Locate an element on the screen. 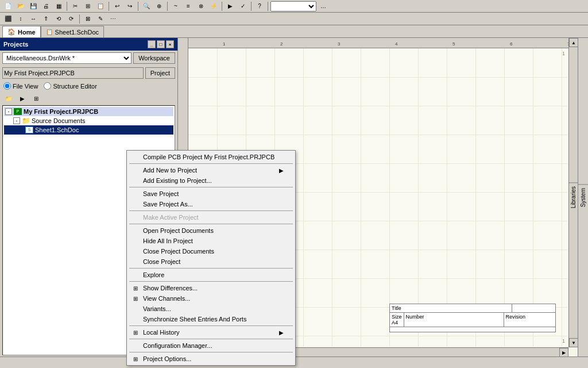 This screenshot has height=368, width=588. structure-radio is located at coordinates (47, 86).